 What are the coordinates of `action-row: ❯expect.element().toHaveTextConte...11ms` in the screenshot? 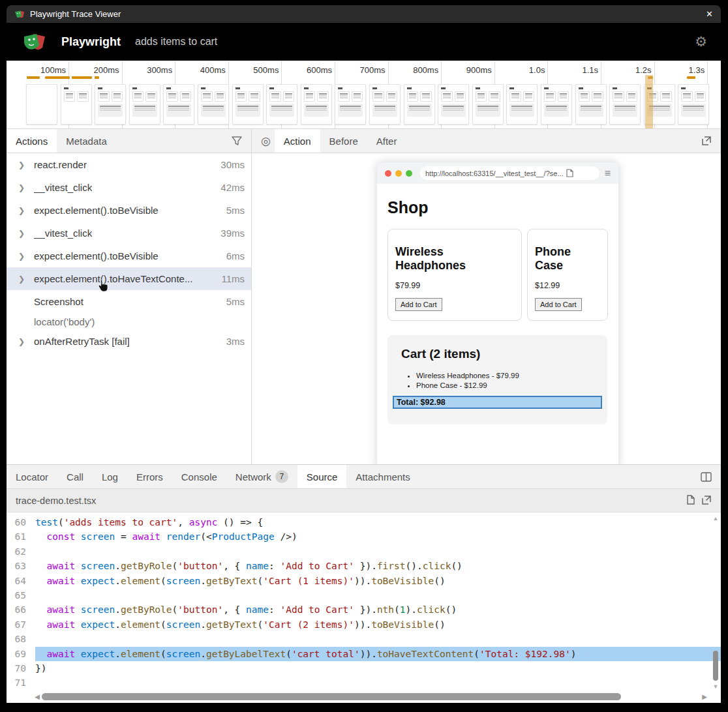 It's located at (129, 279).